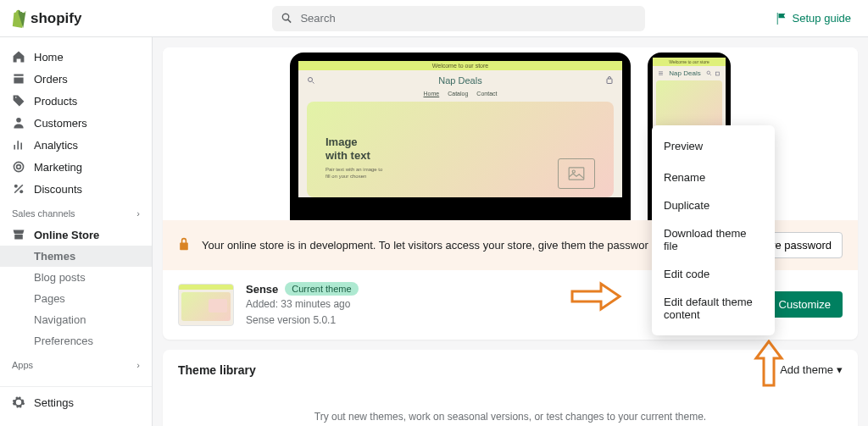 The image size is (868, 426). I want to click on gear-icon, so click(19, 402).